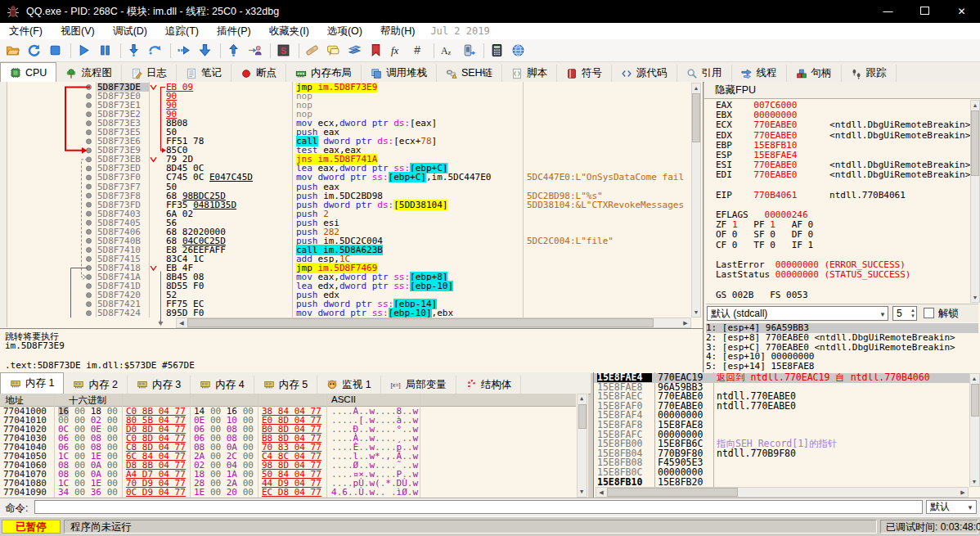 This screenshot has height=536, width=980. Describe the element at coordinates (479, 507) in the screenshot. I see `command-input` at that location.